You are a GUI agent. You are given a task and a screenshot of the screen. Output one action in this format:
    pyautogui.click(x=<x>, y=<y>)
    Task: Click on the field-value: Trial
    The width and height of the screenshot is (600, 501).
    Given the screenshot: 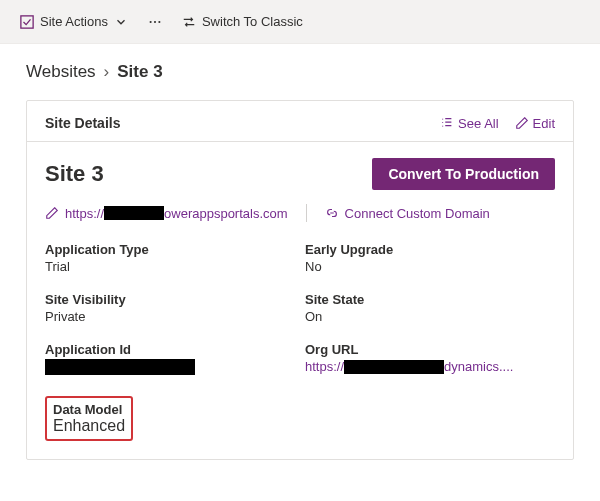 What is the action you would take?
    pyautogui.click(x=170, y=266)
    